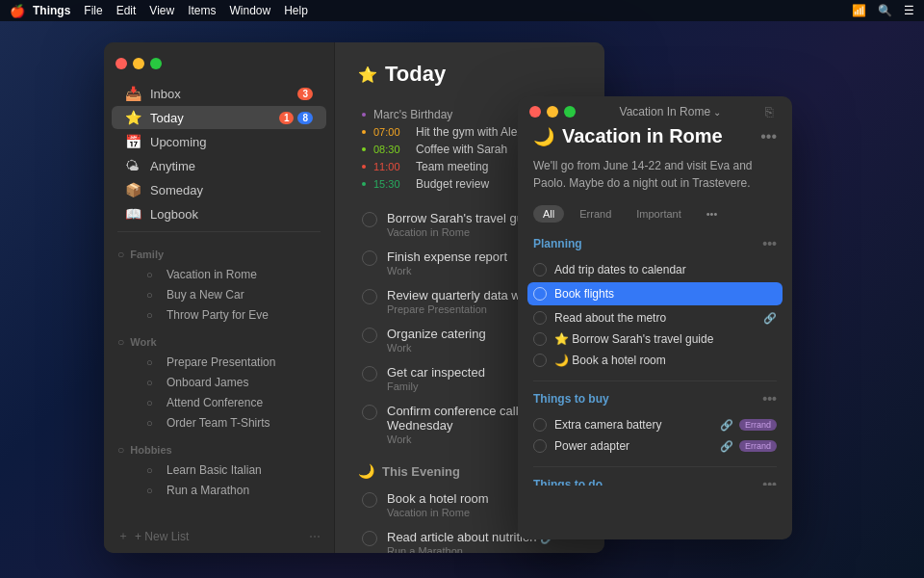  Describe the element at coordinates (219, 93) in the screenshot. I see `sidebar-item-inbox: 📥 Inbox 3` at that location.